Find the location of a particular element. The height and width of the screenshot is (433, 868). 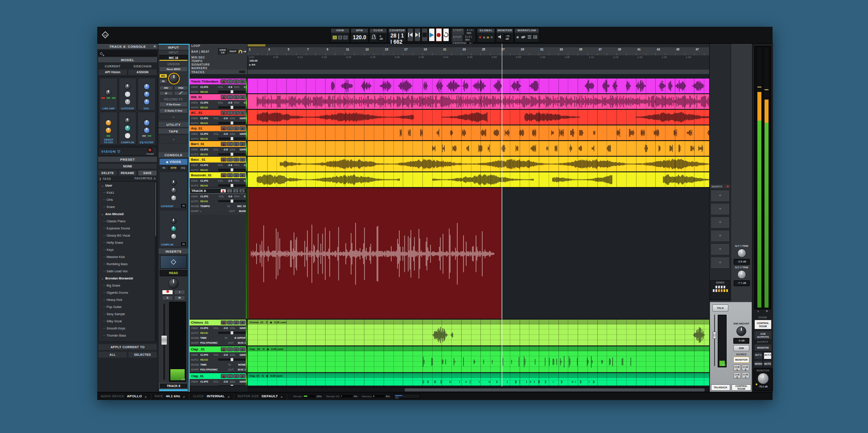

track-name-bar: 808_01ISM is located at coordinates (219, 97).